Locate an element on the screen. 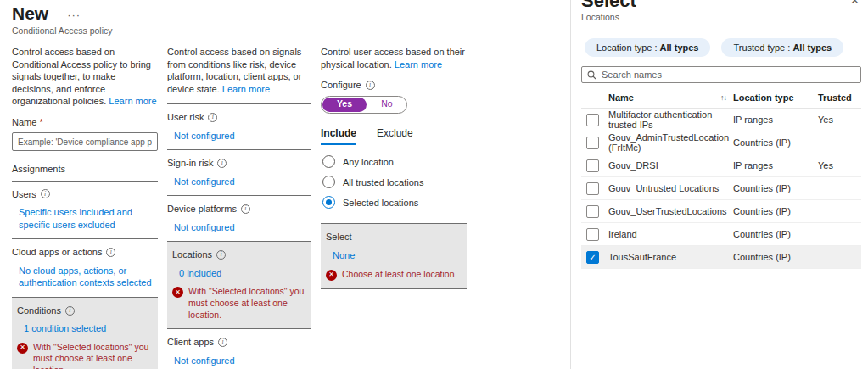 Image resolution: width=868 pixels, height=369 pixels. radio-all-trusted-locations: All trusted locations is located at coordinates (395, 182).